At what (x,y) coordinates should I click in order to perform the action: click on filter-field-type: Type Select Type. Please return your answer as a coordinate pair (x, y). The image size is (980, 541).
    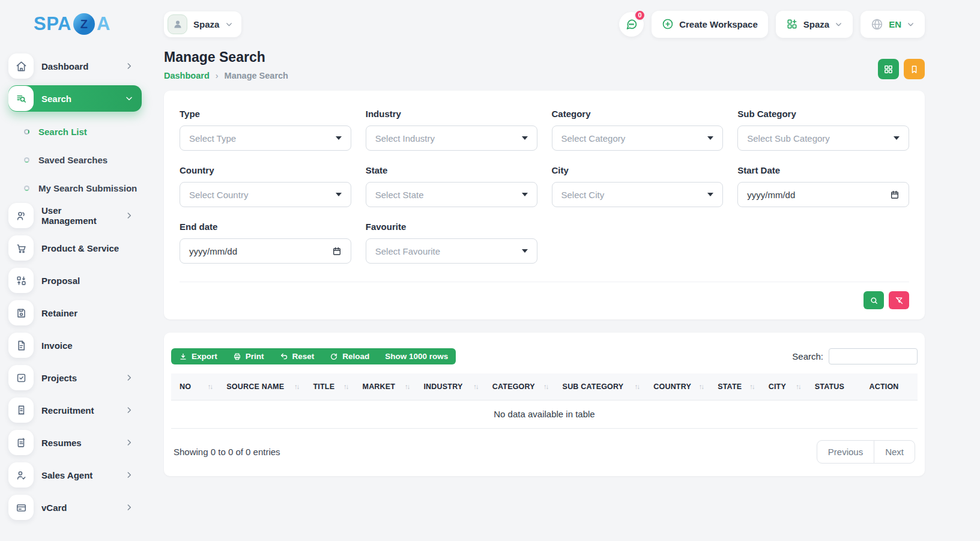
    Looking at the image, I should click on (265, 130).